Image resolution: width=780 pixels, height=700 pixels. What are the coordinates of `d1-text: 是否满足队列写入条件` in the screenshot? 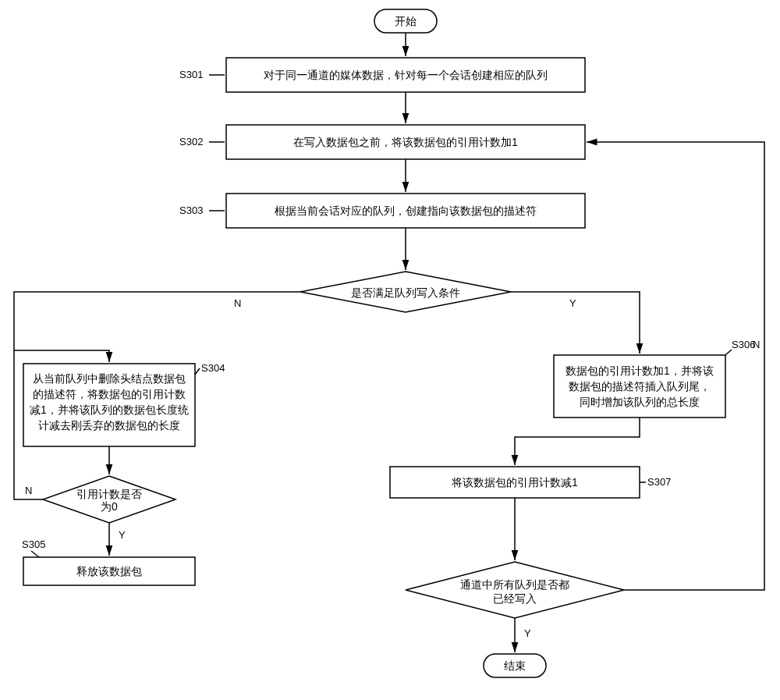 It's located at (406, 293).